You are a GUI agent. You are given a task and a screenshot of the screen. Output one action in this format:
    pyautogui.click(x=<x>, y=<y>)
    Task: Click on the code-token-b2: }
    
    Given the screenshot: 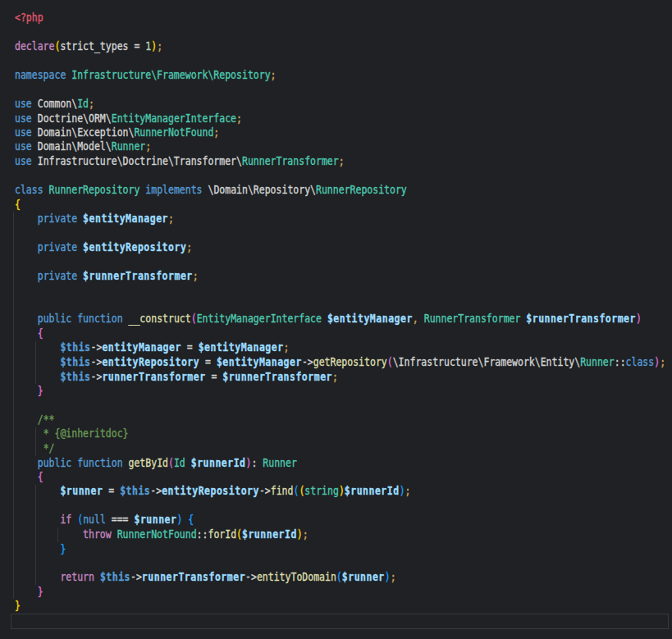 What is the action you would take?
    pyautogui.click(x=41, y=592)
    